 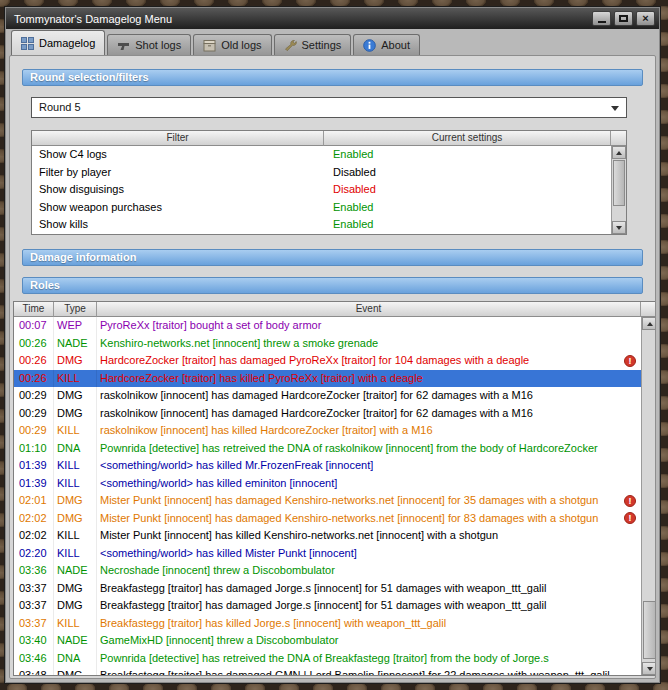 What do you see at coordinates (369, 519) in the screenshot?
I see `log-event: Mister Punkt [innocent] has damaged Kens…` at bounding box center [369, 519].